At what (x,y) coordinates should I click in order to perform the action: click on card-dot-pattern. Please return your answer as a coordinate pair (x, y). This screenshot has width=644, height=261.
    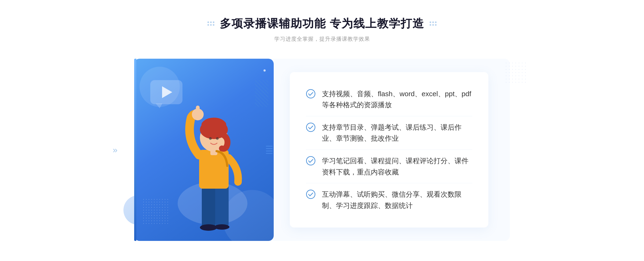
    Looking at the image, I should click on (156, 211).